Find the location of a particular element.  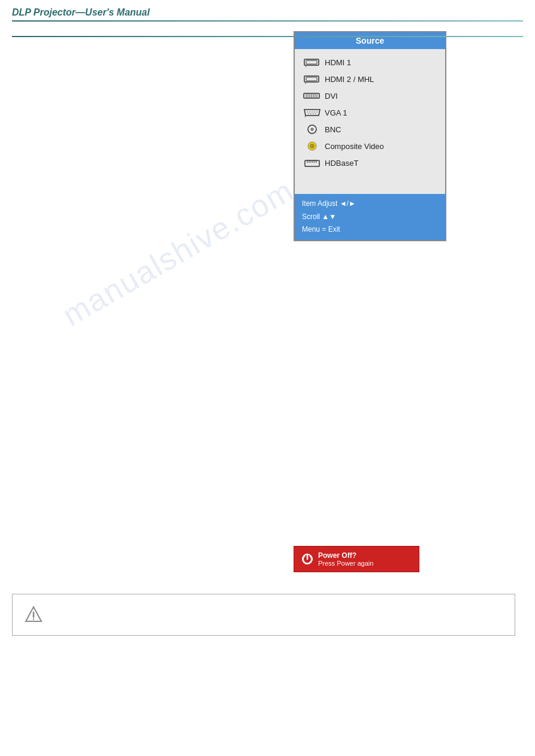

source-item-label: DVI is located at coordinates (381, 96).